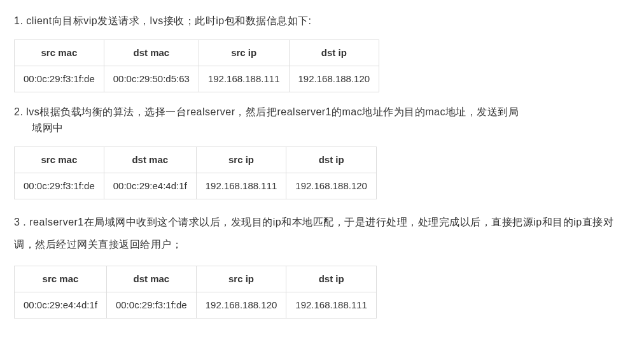 This screenshot has height=344, width=644. I want to click on step-3-line1: 3 . realserver1在局域网中收到这个请求以后，发现目的ip和本地匹配…, so click(314, 233).